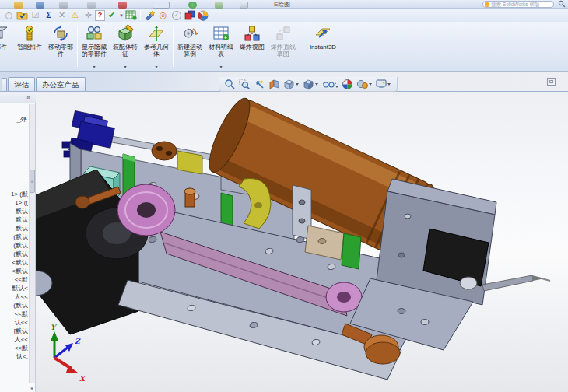 This screenshot has width=568, height=392. I want to click on standard-toolbar: ◷ ☑ Σ ✕ ⚠ ✛ ? ✔ ▾ ◎ ✓, so click(284, 16).